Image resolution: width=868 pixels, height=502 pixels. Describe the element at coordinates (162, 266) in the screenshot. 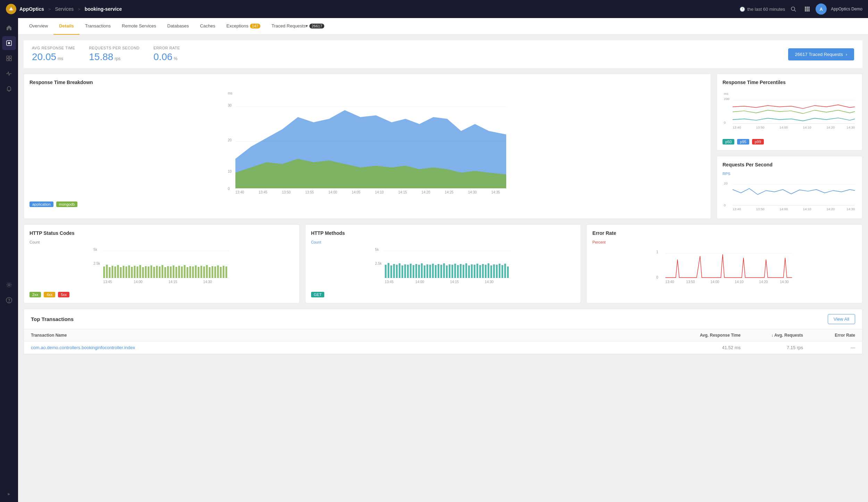

I see `http-status-chart: 5k 2.5k` at that location.